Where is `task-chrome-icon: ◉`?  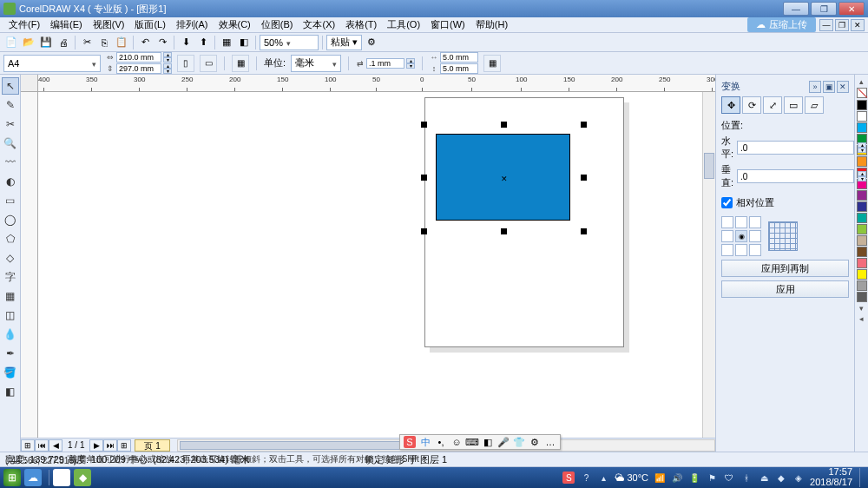 task-chrome-icon: ◉ is located at coordinates (62, 478).